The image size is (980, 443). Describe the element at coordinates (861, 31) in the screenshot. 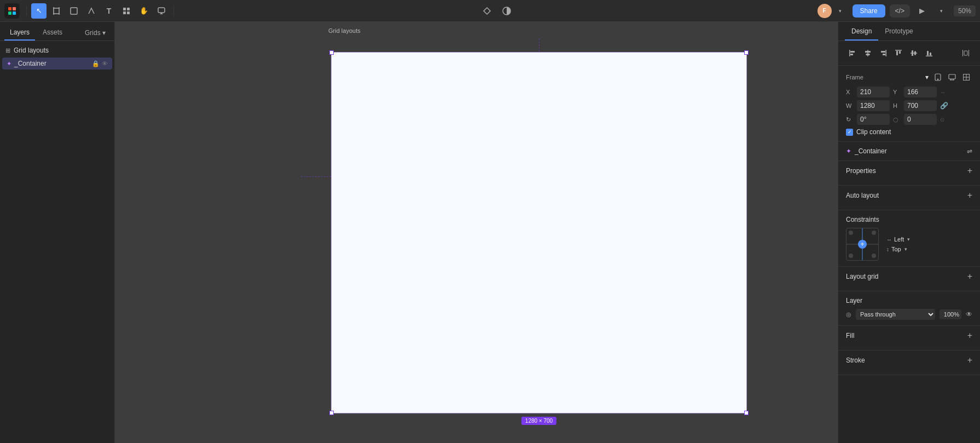

I see `tab-design: Design` at that location.